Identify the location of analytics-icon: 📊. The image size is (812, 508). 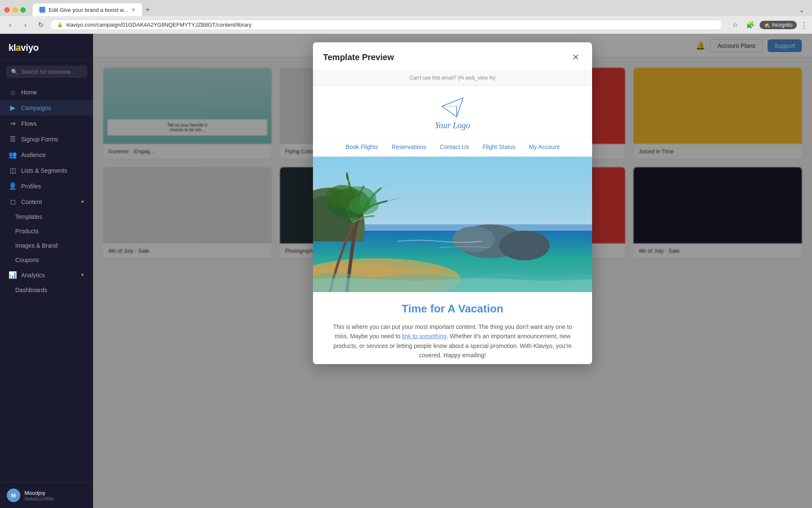
(13, 275).